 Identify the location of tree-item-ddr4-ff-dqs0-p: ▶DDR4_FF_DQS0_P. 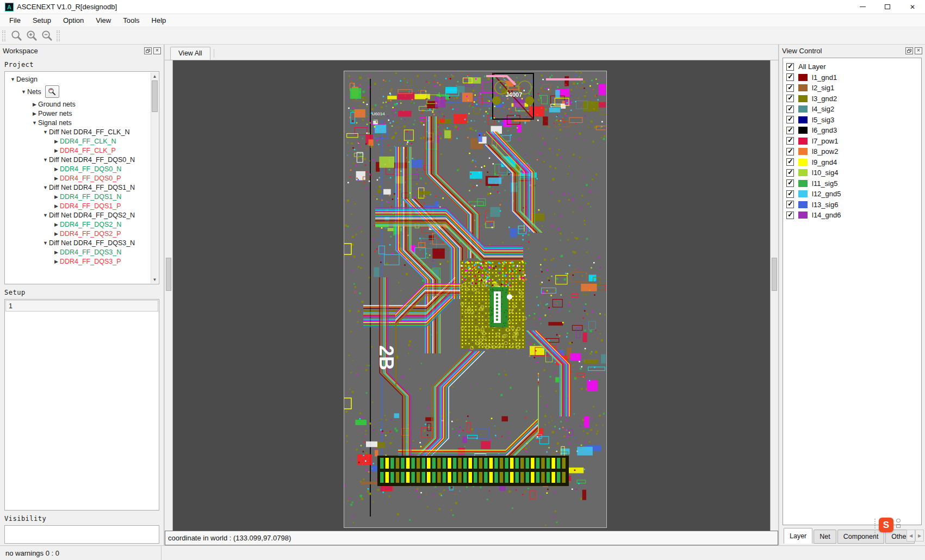
(82, 178).